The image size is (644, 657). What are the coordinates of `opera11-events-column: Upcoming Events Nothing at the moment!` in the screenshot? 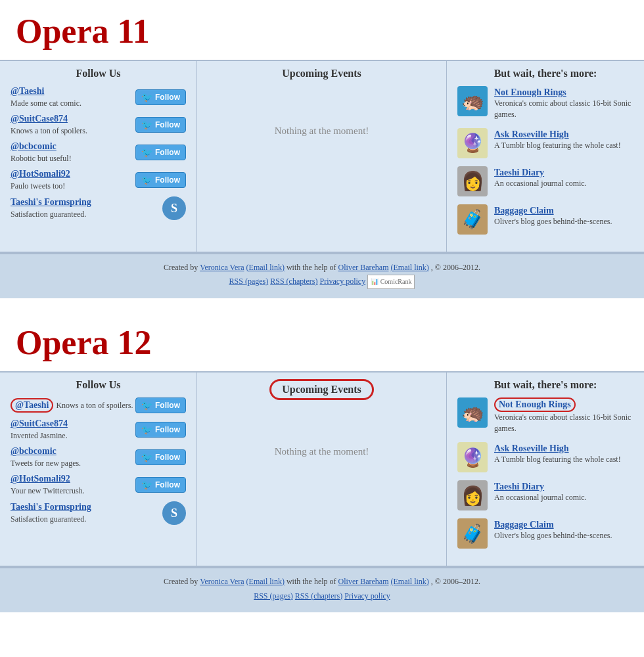 It's located at (322, 156).